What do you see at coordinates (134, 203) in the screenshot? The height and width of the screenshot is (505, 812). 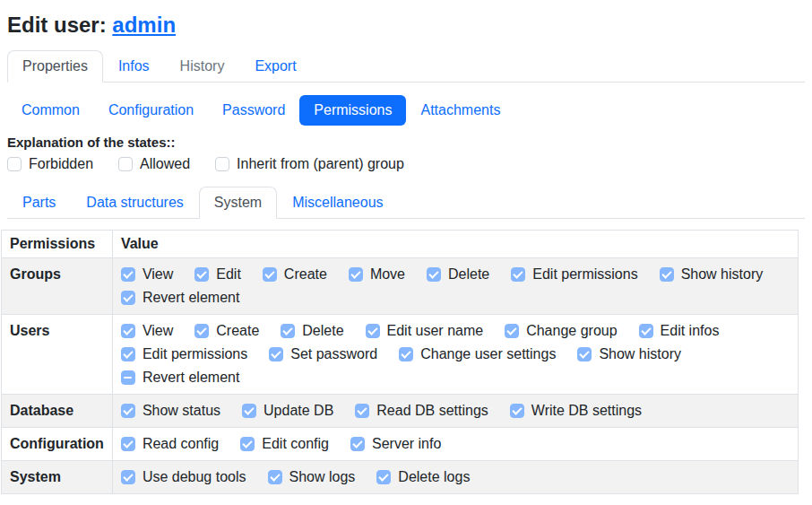 I see `tab-data-structures: Data structures` at bounding box center [134, 203].